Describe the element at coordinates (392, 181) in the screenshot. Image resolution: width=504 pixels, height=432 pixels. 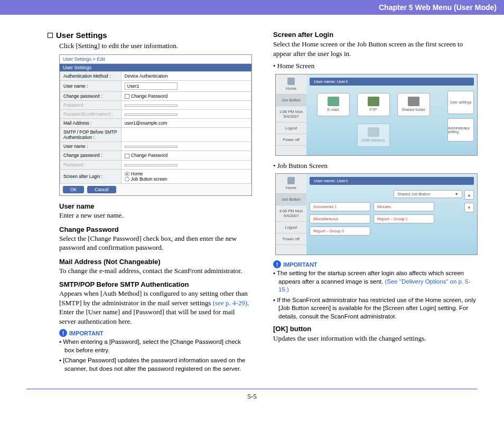
I see `ss-user-bar: User name: User1` at that location.